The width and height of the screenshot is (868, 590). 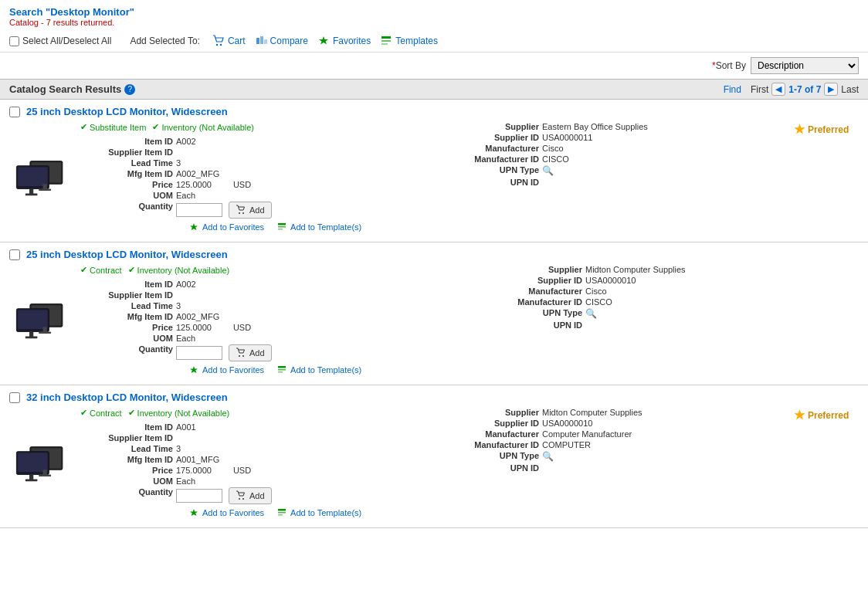 What do you see at coordinates (434, 12) in the screenshot?
I see `search-title: Search "Desktop Monitor"` at bounding box center [434, 12].